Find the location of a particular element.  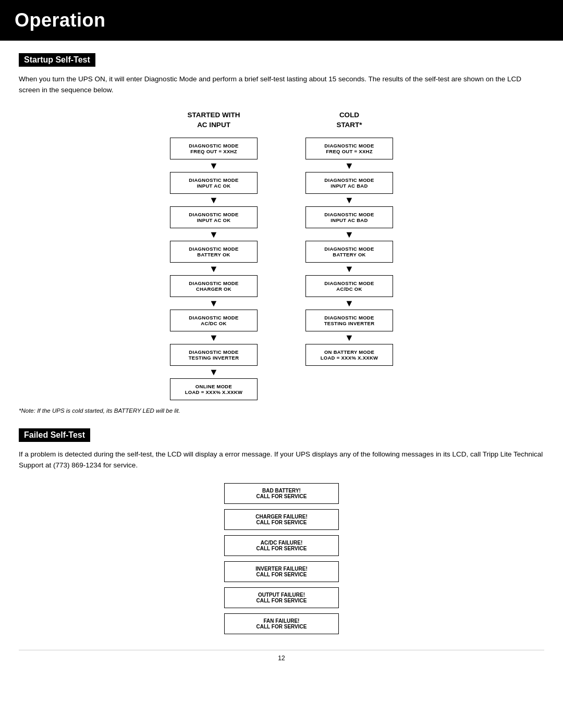

column-header-cold: Cold Start* is located at coordinates (349, 120).